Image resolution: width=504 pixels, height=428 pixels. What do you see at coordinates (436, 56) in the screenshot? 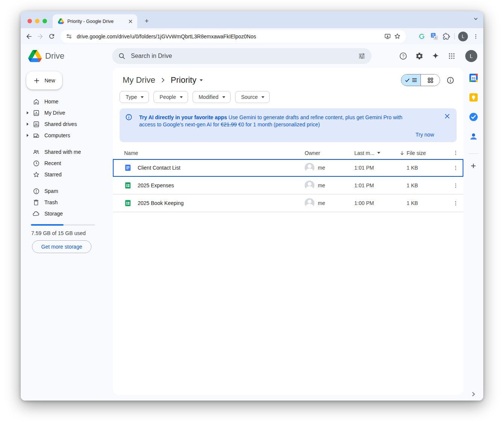
I see `gemini-spark-icon` at bounding box center [436, 56].